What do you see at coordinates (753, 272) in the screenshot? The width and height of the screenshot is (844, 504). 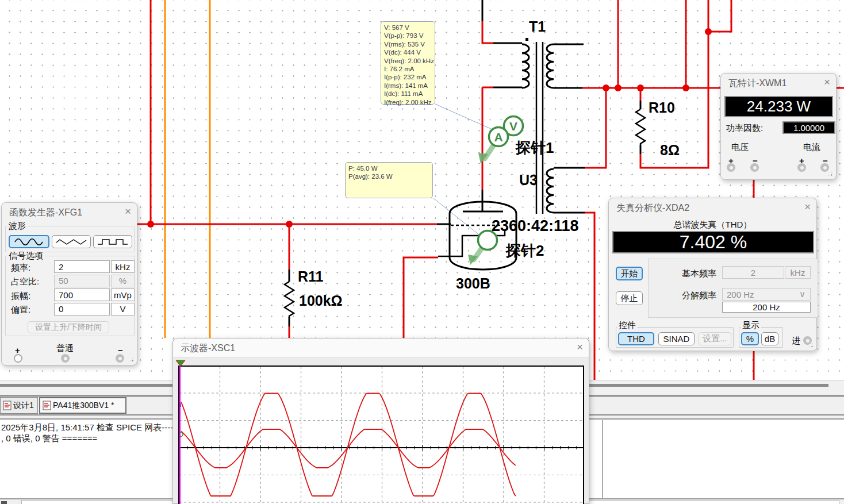 I see `fundamental-value: 2` at bounding box center [753, 272].